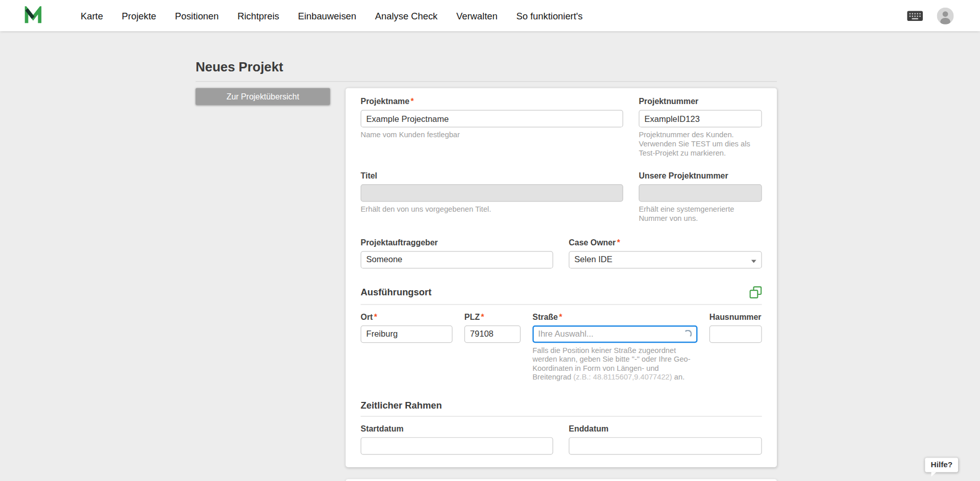 The height and width of the screenshot is (481, 980). What do you see at coordinates (457, 242) in the screenshot?
I see `projektauftraggeber-label: Projektauftraggeber` at bounding box center [457, 242].